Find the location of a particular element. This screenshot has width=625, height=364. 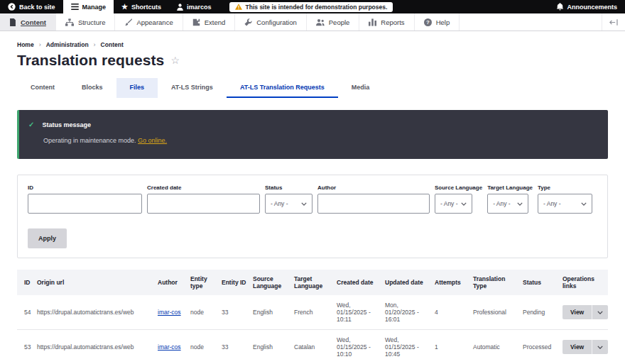

type-filter-select: - Any - is located at coordinates (565, 204).